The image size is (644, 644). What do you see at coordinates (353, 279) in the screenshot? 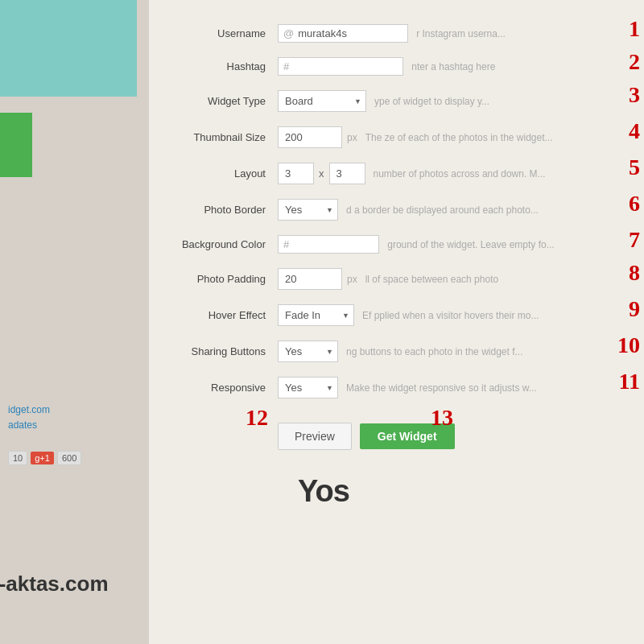
I see `photo-padding-unit: px` at bounding box center [353, 279].